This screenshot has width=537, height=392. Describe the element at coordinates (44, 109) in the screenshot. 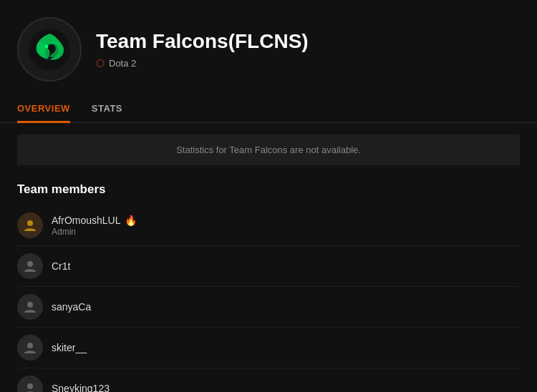

I see `tab-overview: OVERVIEW` at that location.